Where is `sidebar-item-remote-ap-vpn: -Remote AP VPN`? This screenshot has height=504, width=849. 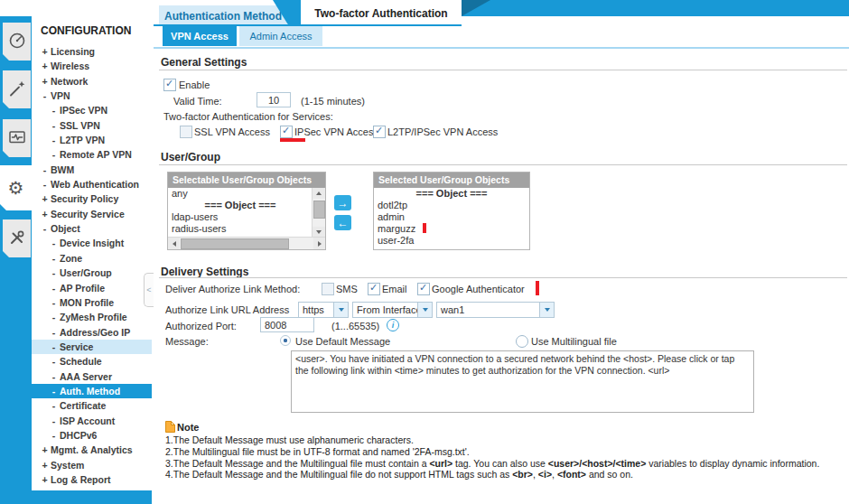
sidebar-item-remote-ap-vpn: -Remote AP VPN is located at coordinates (92, 154).